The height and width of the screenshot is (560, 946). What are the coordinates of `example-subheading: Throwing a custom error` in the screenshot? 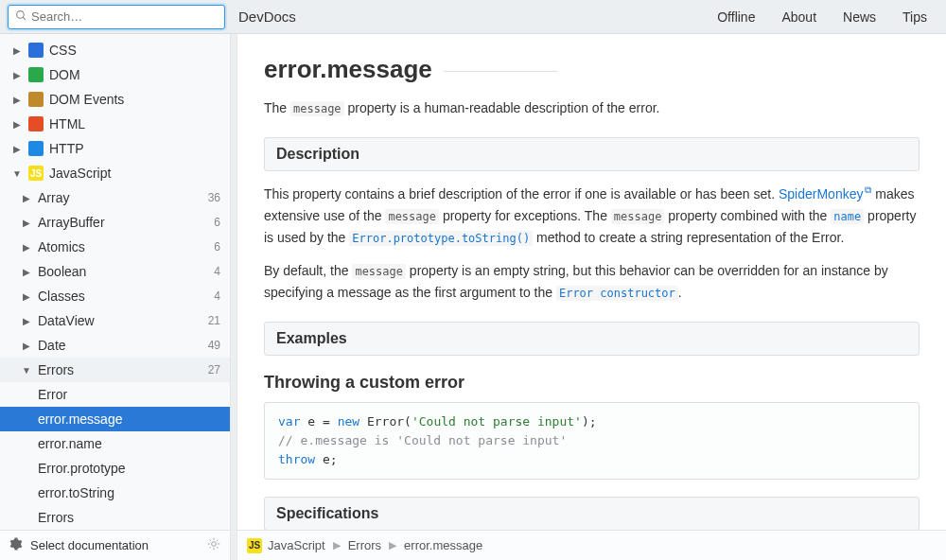 It's located at (592, 382).